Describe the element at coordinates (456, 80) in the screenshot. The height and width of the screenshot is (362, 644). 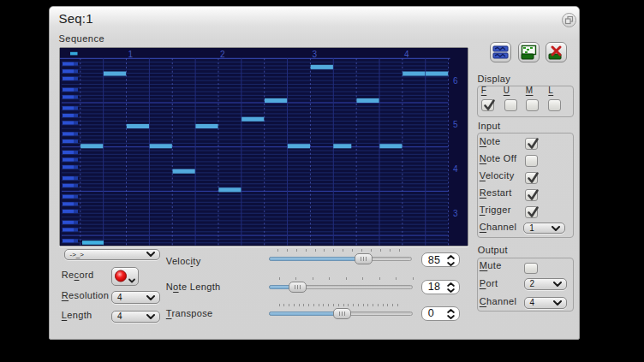
I see `svg-text: 6` at that location.